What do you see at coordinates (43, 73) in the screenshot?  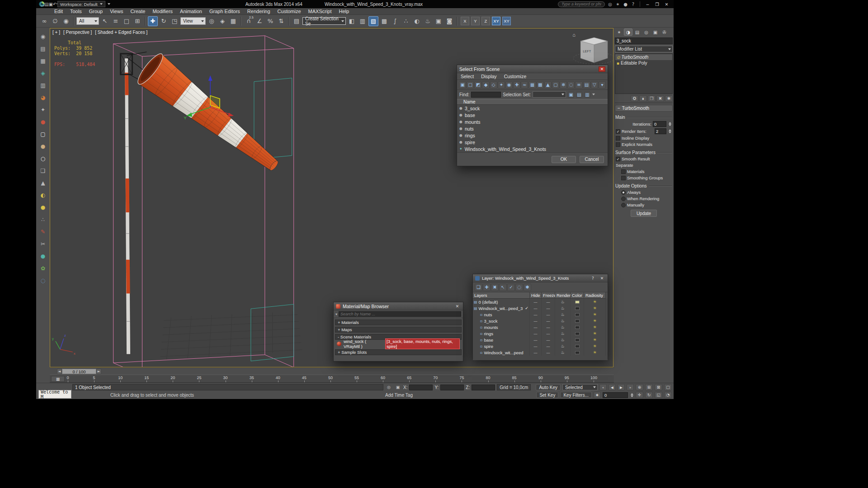 I see `snap-helper-icon: ◈` at bounding box center [43, 73].